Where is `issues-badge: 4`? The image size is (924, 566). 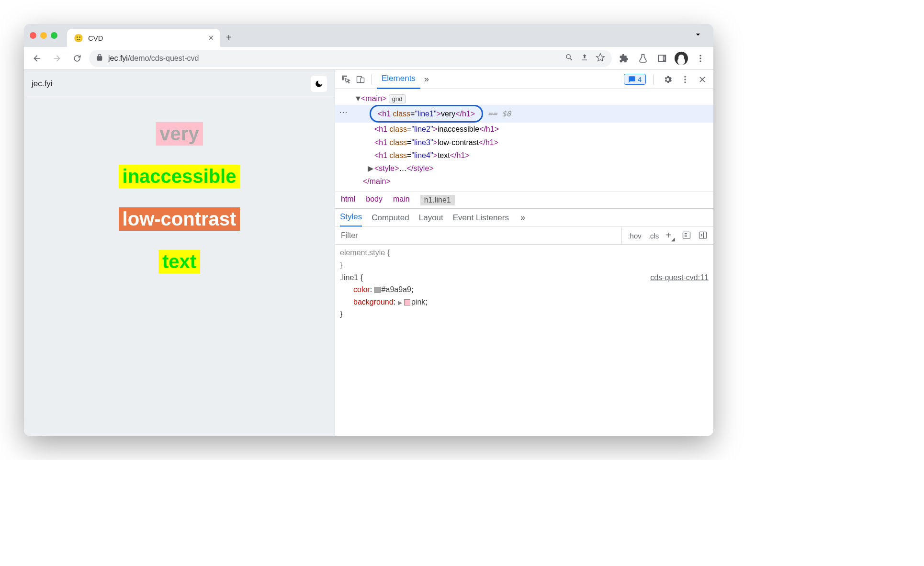 issues-badge: 4 is located at coordinates (635, 79).